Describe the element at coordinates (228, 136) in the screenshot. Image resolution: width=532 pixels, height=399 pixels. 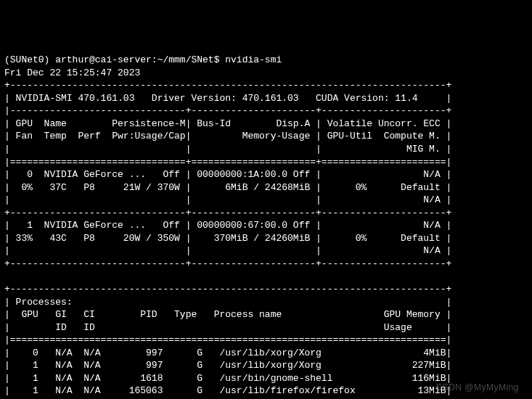
I see `col-hdr-2: | Fan Temp Perf Pwr:Usage/Cap| Memory-Us…` at that location.